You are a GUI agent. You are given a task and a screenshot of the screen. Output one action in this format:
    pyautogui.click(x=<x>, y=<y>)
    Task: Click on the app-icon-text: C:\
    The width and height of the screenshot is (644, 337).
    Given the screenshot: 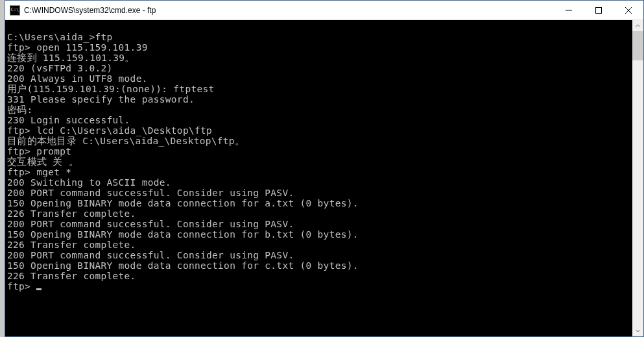 What is the action you would take?
    pyautogui.click(x=16, y=10)
    